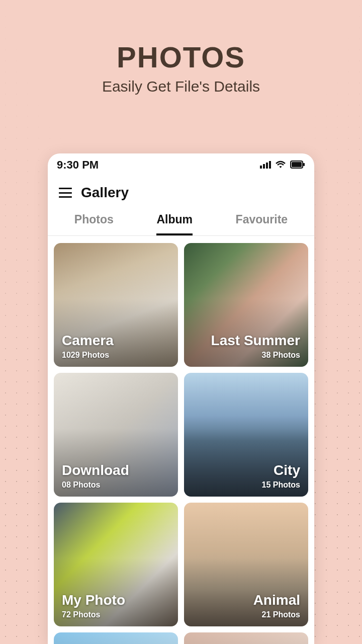 The width and height of the screenshot is (362, 644). I want to click on album-subtitle: 08 Photos, so click(116, 485).